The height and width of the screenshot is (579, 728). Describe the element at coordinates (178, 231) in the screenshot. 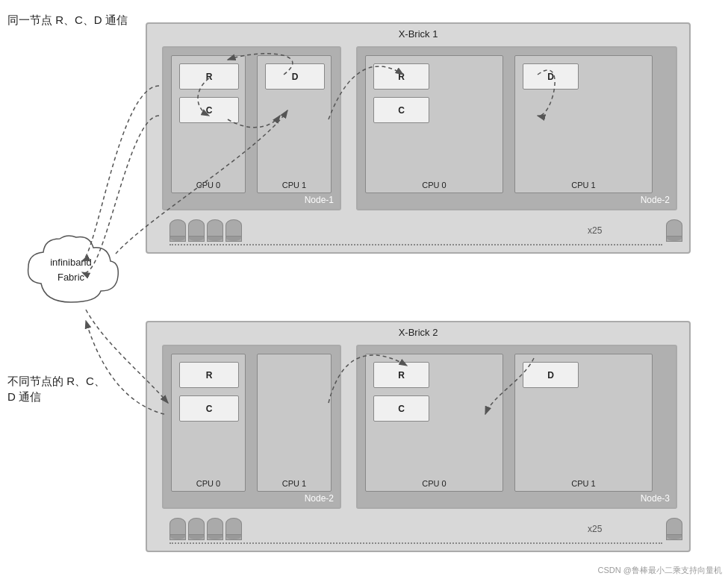

I see `disk1` at that location.